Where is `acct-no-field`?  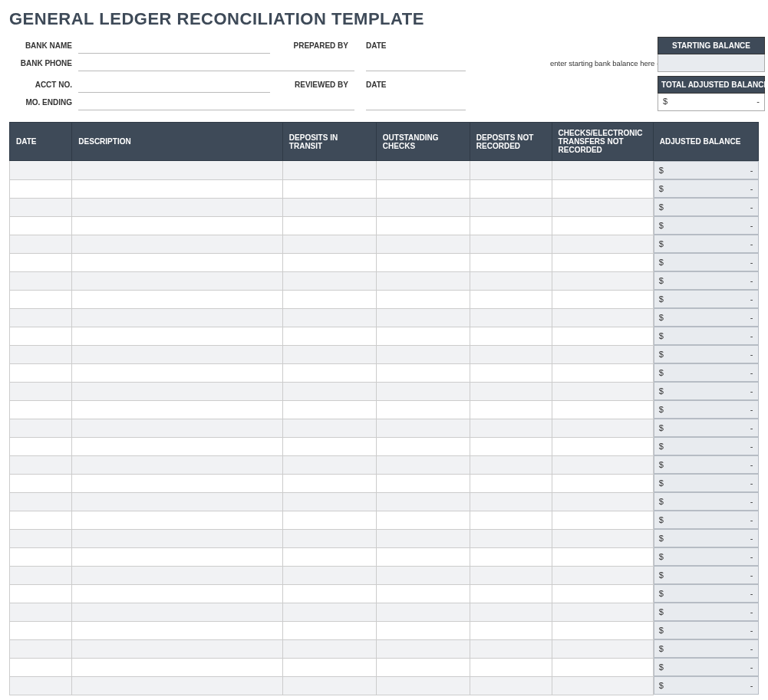
acct-no-field is located at coordinates (174, 84).